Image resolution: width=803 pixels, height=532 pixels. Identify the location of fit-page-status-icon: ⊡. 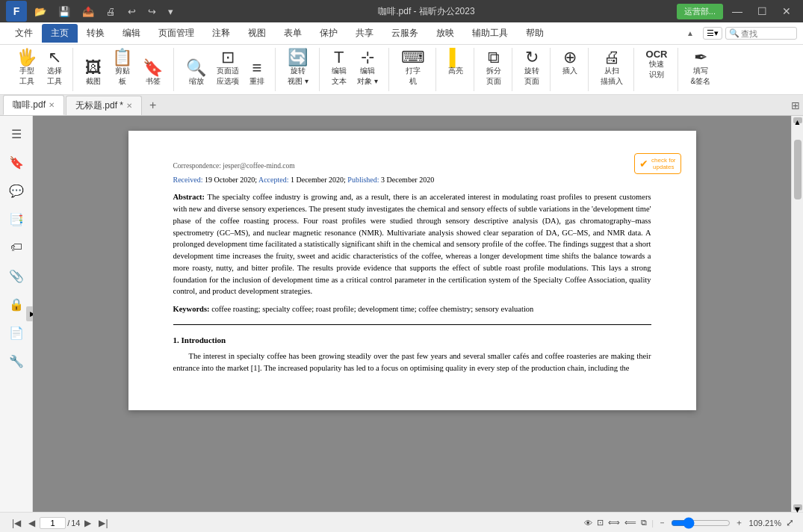
(601, 523).